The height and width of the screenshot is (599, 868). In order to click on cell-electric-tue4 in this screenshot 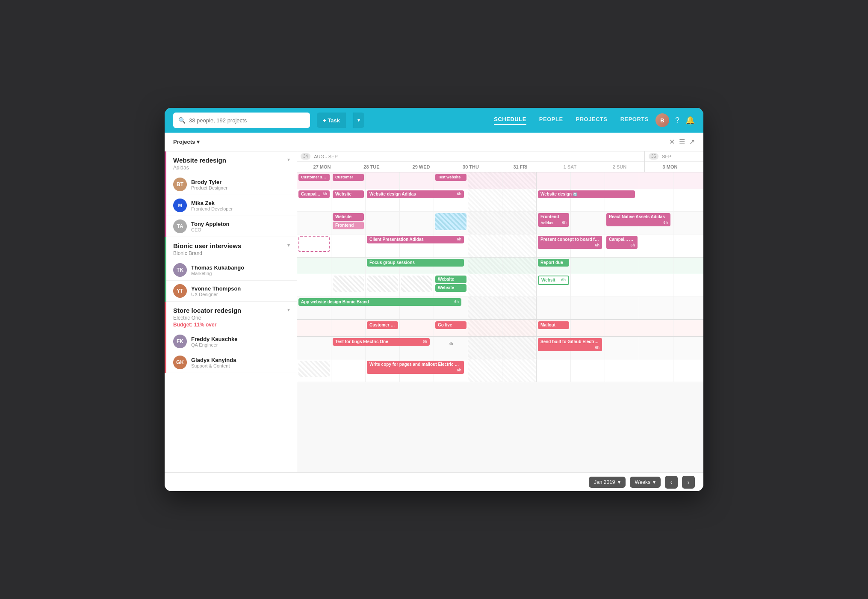, I will do `click(588, 328)`.